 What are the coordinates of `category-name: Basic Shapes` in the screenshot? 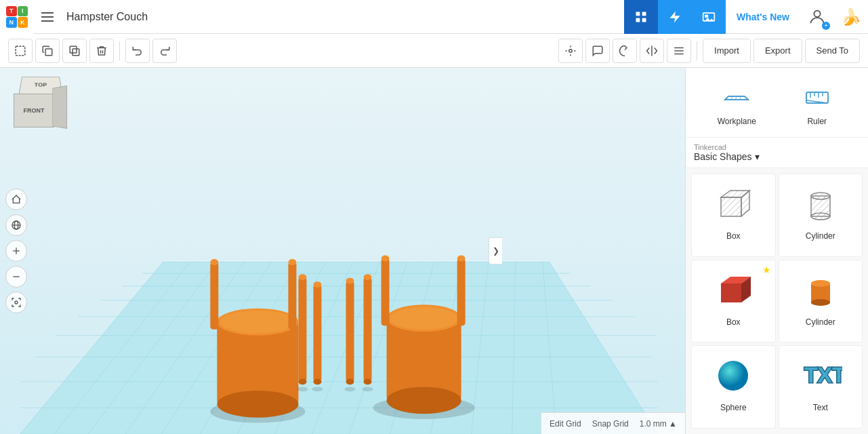 It's located at (723, 157).